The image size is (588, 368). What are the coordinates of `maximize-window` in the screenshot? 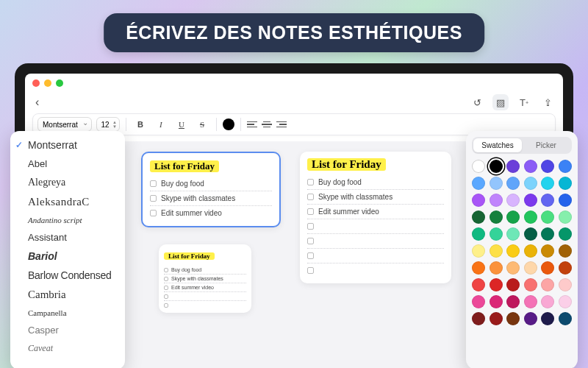 It's located at (60, 83).